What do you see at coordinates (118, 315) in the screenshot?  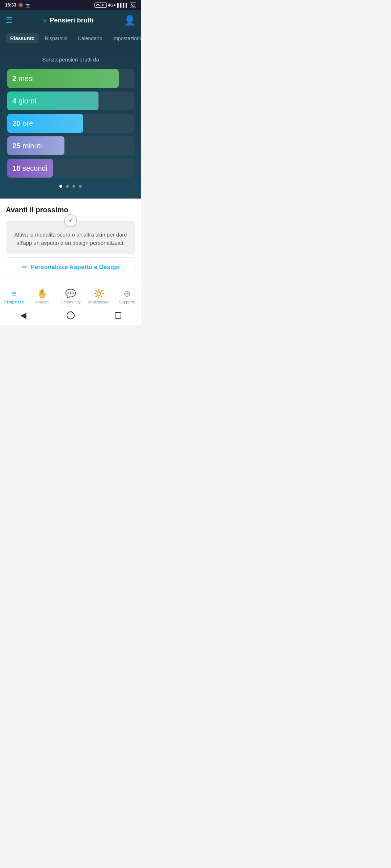 I see `recent-button` at bounding box center [118, 315].